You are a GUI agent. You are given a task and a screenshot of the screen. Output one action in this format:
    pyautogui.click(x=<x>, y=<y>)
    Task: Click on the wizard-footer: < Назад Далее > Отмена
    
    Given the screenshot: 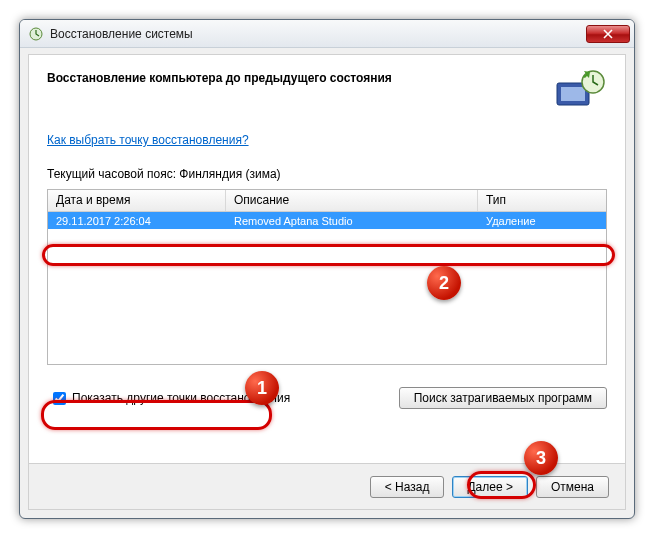 What is the action you would take?
    pyautogui.click(x=327, y=486)
    